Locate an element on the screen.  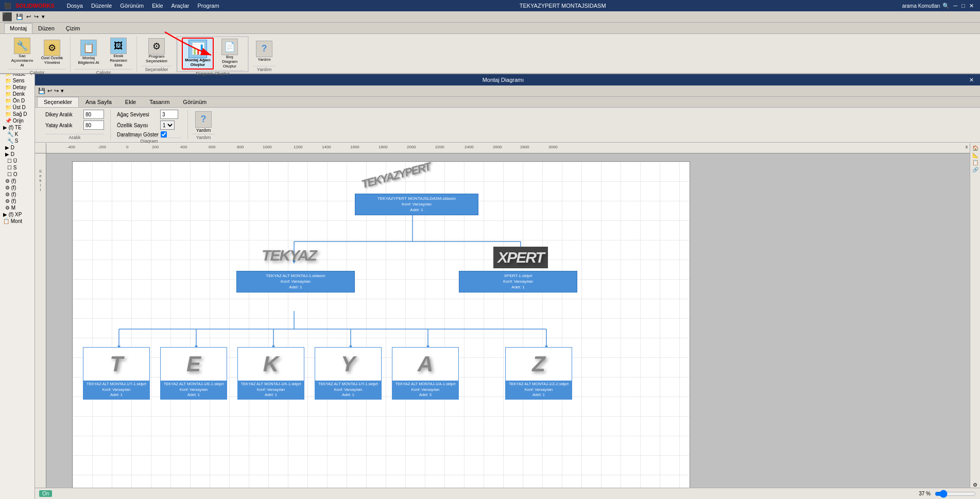
sac-acinimlarini-button: 🔧 Sac Açınımlarını Al is located at coordinates (22, 53).